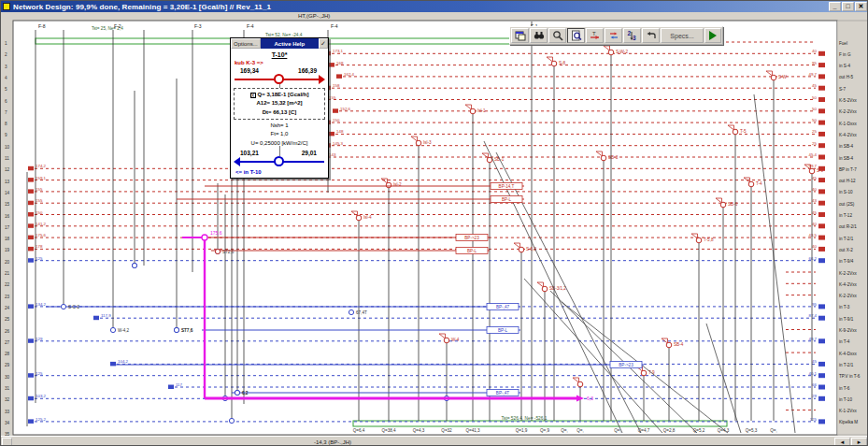 The width and height of the screenshot is (868, 446). Describe the element at coordinates (434, 441) in the screenshot. I see `status-bar: -14,3 (BP-.,JH) ◄ ►` at that location.